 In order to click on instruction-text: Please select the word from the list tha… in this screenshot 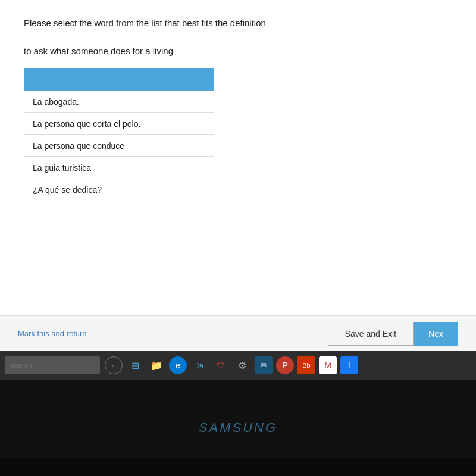, I will do `click(238, 23)`.